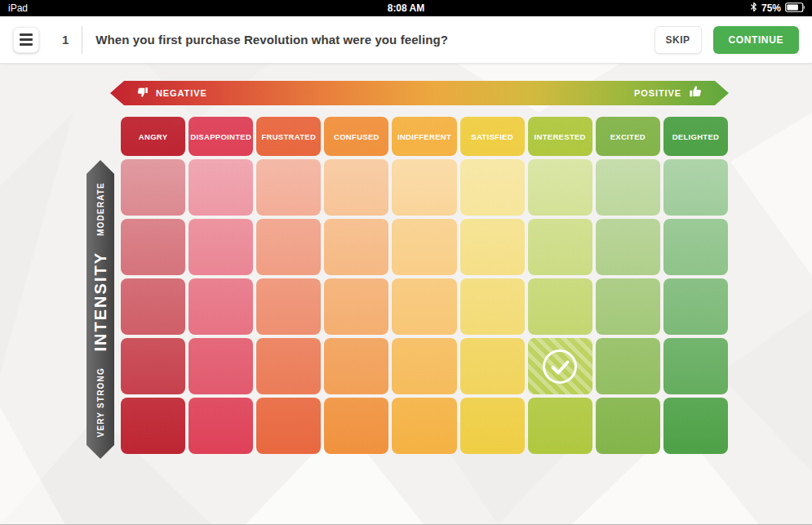  Describe the element at coordinates (220, 136) in the screenshot. I see `column-header-disappointed: DISAPPOINTED` at that location.